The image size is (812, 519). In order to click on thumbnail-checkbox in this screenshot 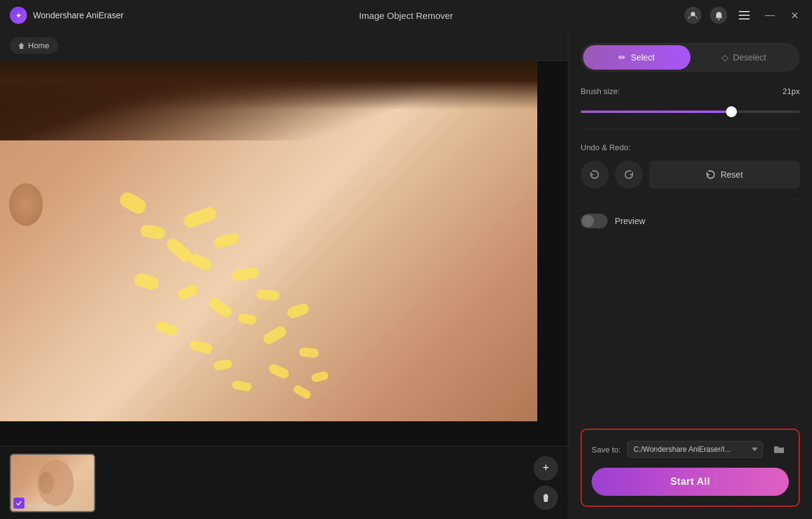, I will do `click(19, 503)`.